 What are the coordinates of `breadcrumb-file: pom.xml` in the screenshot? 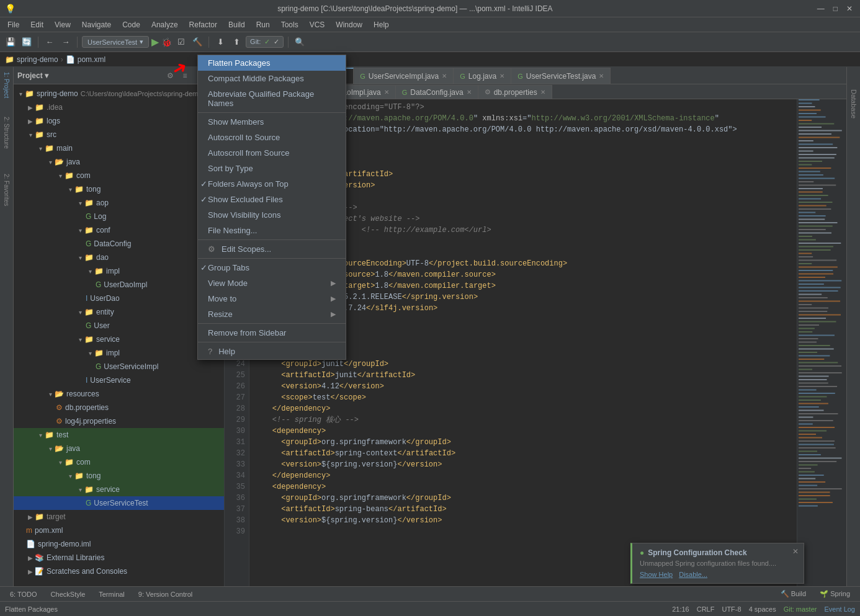 It's located at (92, 60).